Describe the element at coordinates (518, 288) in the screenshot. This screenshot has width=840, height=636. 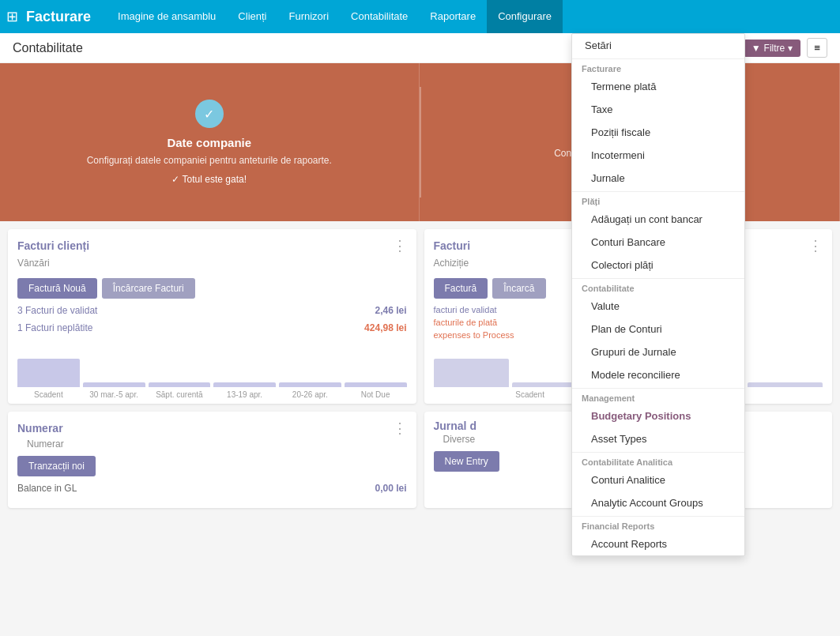
I see `factura-right-btn2: Încarcă` at that location.